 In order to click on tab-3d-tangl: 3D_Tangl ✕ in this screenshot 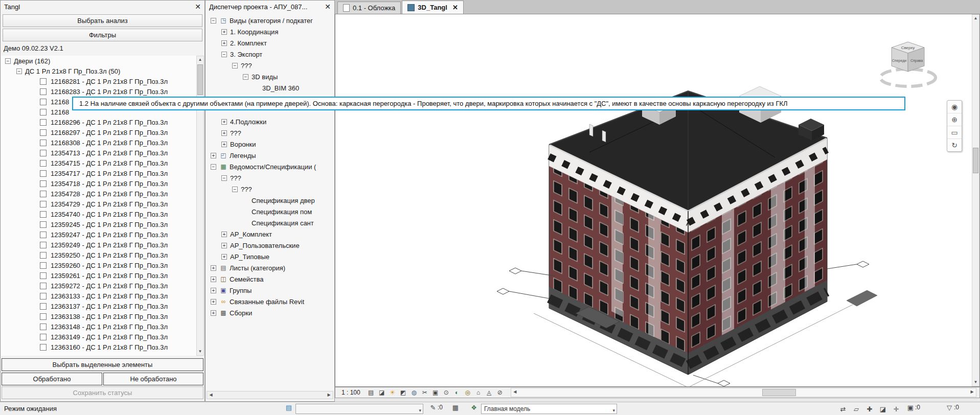, I will do `click(432, 7)`.